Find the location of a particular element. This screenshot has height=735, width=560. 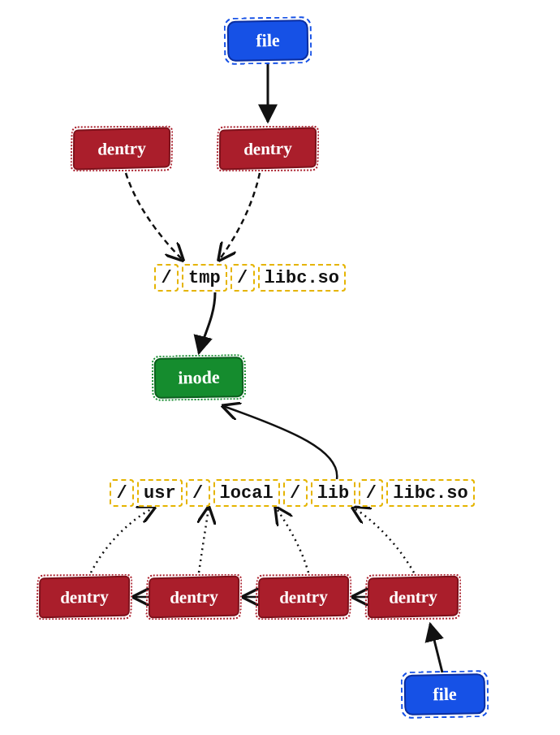

path-top: / tmp / libc.so is located at coordinates (250, 278).